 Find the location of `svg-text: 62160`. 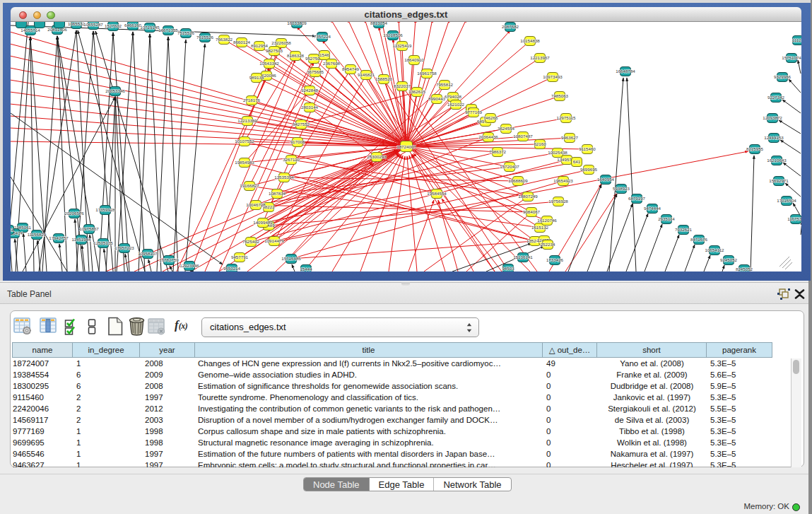

svg-text: 62160 is located at coordinates (540, 144).